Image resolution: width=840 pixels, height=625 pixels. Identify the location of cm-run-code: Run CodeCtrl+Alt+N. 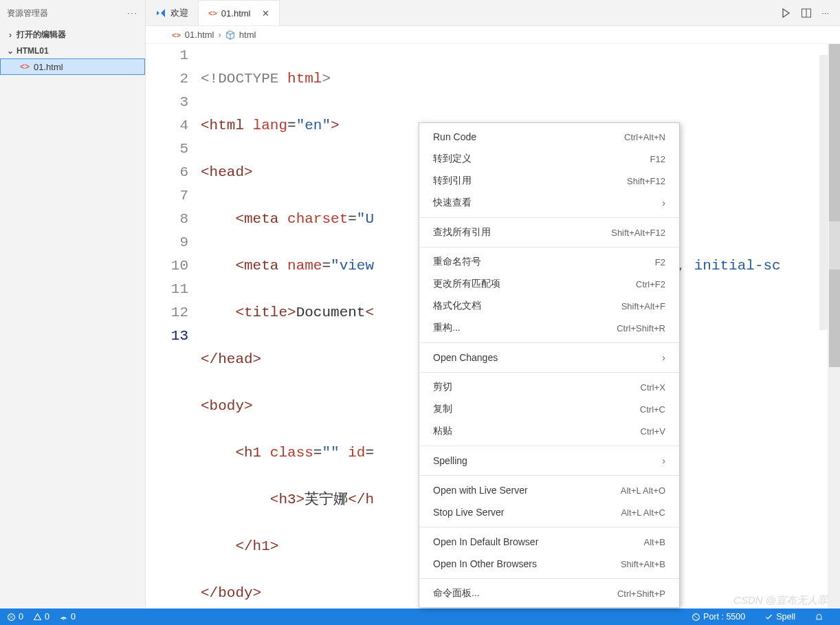
(549, 137).